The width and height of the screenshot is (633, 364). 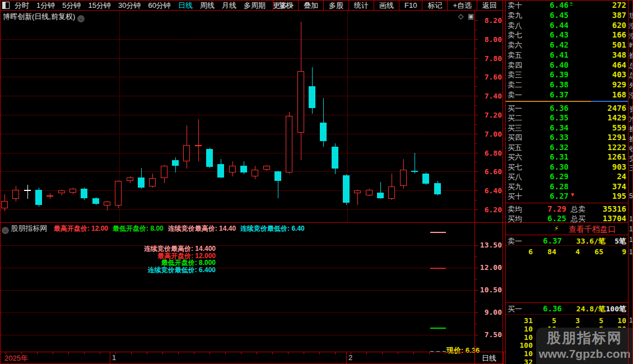 What do you see at coordinates (229, 6) in the screenshot?
I see `menu-item-月线: 月线` at bounding box center [229, 6].